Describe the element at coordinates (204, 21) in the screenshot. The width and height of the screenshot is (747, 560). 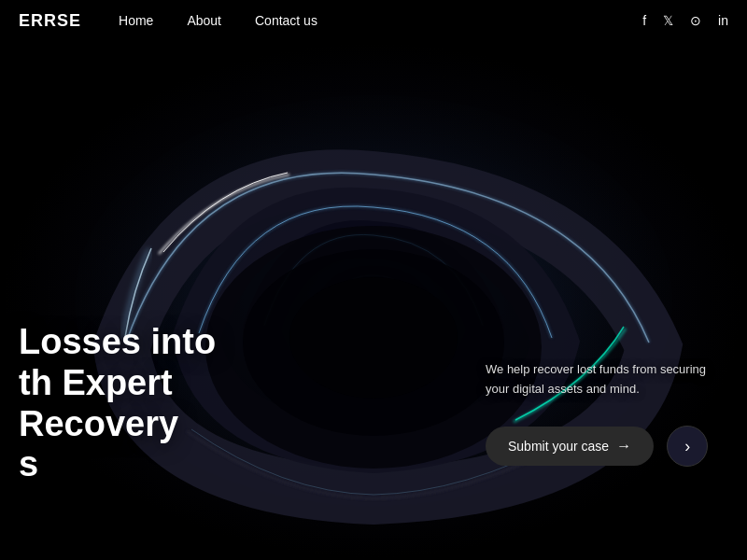
I see `nav-link-about: About` at that location.